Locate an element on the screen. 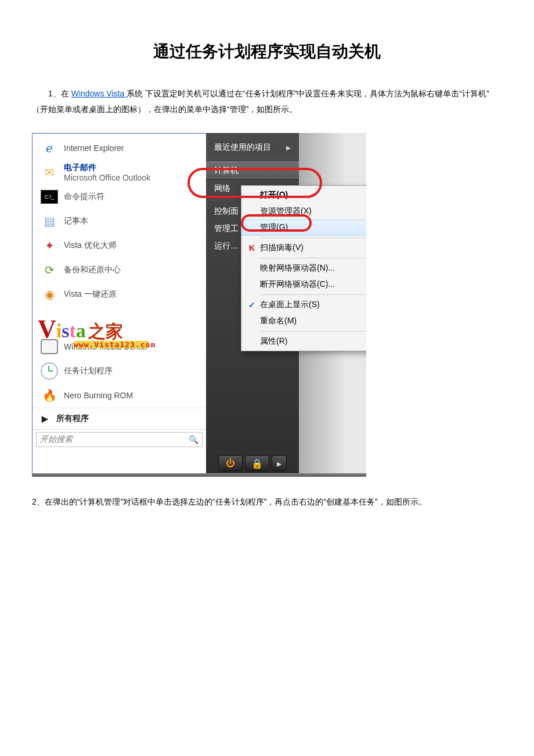 The width and height of the screenshot is (534, 756). paragraph-2: 2、在弹出的“计算机管理”对话框中单击选择左边的“任务计划程序”，再点击右边的“… is located at coordinates (267, 502).